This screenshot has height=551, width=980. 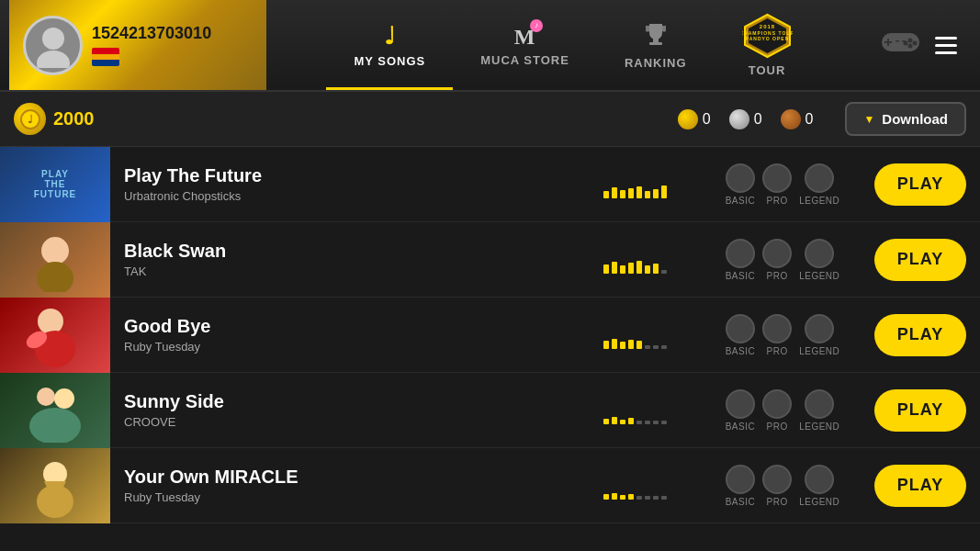 I want to click on tab-tour-label: TOUR, so click(x=768, y=70).